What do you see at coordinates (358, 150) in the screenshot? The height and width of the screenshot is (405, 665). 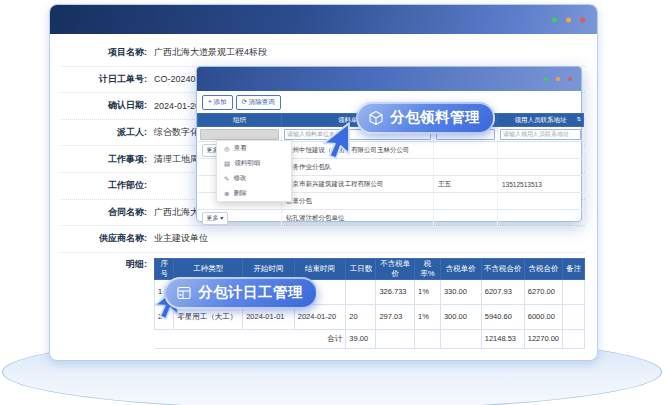 I see `unit-name-cell: 贵州中恒建设（集团）有限公司玉林分公司` at bounding box center [358, 150].